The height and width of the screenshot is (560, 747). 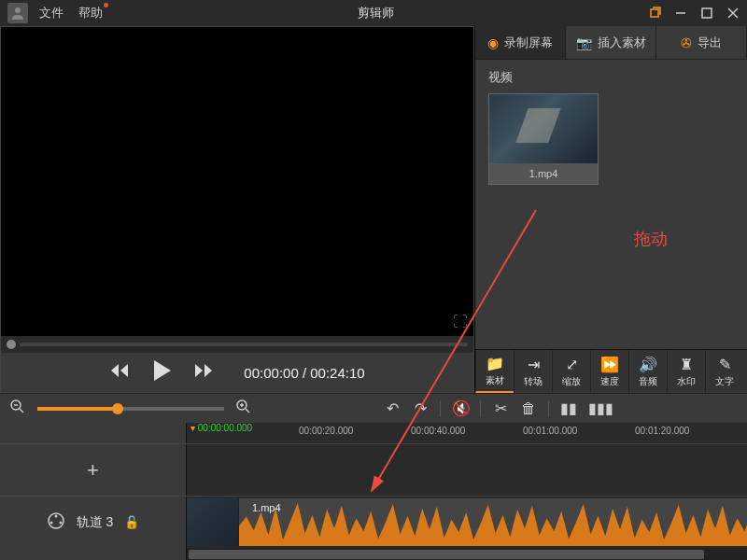 What do you see at coordinates (571, 364) in the screenshot?
I see `scale-icon: ⤢` at bounding box center [571, 364].